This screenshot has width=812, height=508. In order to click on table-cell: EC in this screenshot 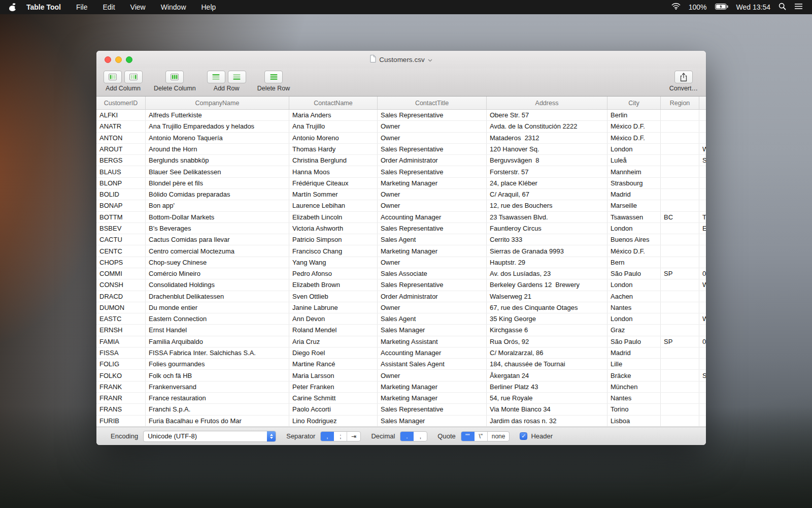, I will do `click(702, 229)`.